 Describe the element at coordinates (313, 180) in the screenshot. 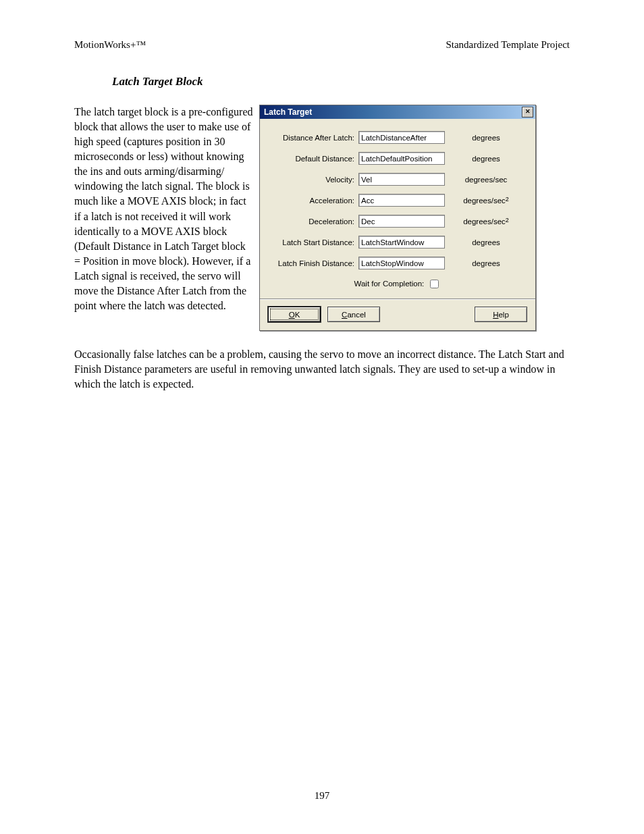

I see `label-velocity: Velocity:` at that location.